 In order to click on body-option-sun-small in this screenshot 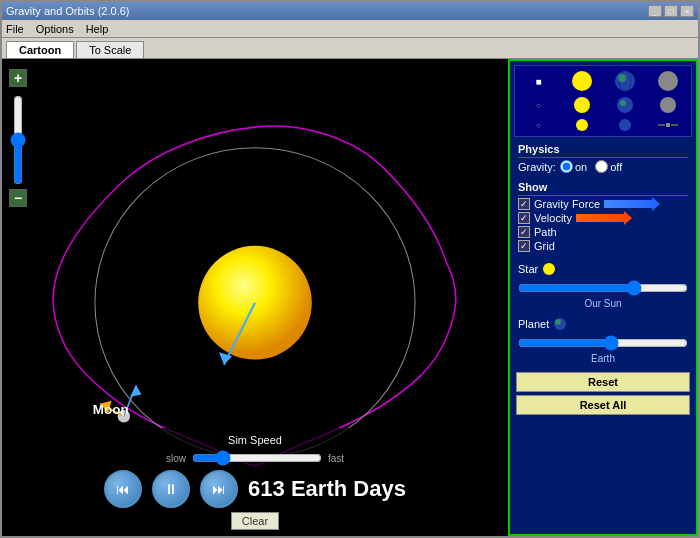, I will do `click(582, 125)`.